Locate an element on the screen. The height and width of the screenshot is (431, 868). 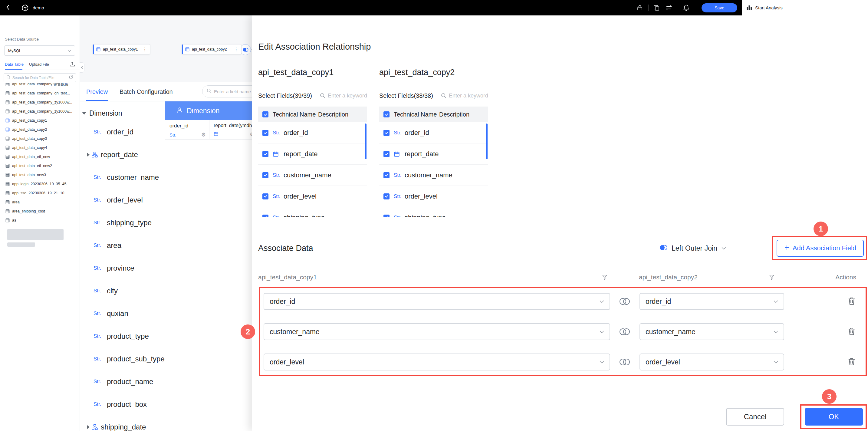
tree-field-area: Str.area is located at coordinates (129, 245).